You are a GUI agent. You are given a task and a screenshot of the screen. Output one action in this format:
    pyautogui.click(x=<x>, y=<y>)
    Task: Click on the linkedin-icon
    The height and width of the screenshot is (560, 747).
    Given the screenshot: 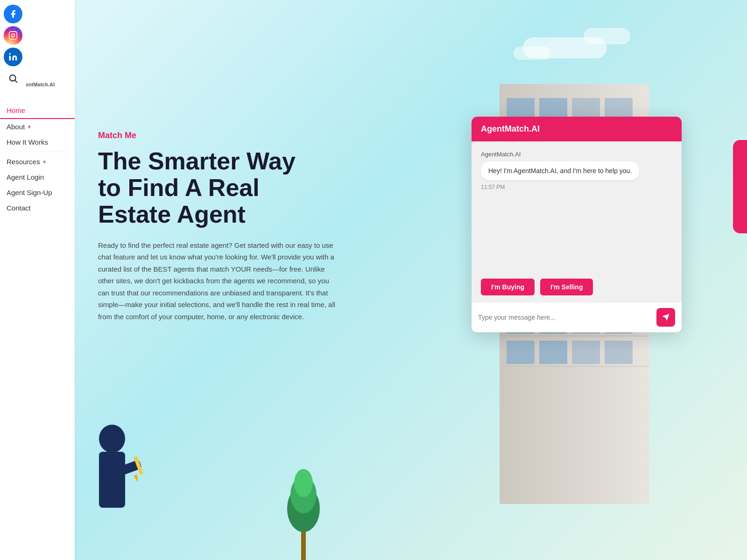 What is the action you would take?
    pyautogui.click(x=13, y=57)
    